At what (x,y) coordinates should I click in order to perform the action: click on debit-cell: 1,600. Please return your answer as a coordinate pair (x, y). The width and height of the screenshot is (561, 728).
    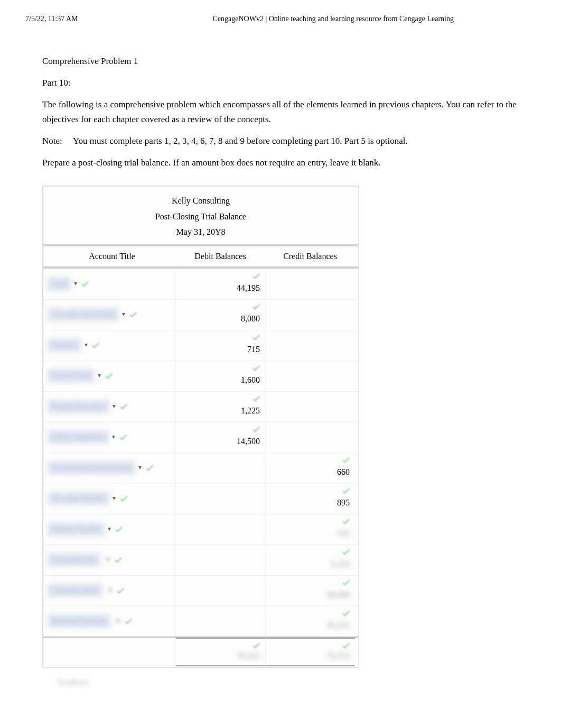
    Looking at the image, I should click on (220, 376).